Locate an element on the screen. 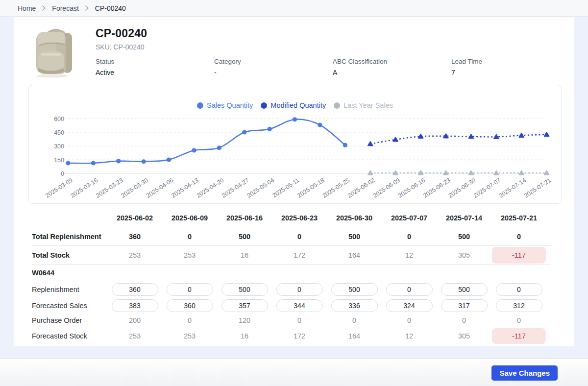  product-field: Category- is located at coordinates (273, 67).